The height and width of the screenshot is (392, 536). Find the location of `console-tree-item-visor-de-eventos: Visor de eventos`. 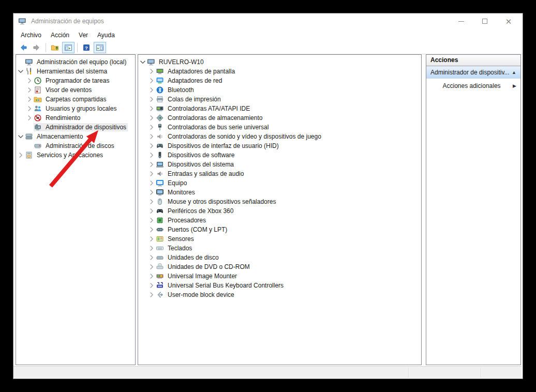

console-tree-item-visor-de-eventos: Visor de eventos is located at coordinates (76, 90).